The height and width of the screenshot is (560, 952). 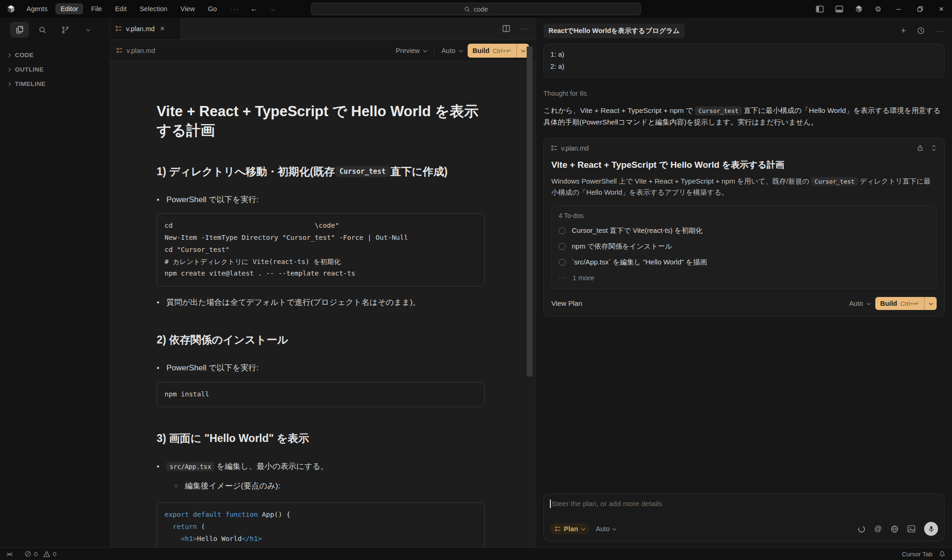 I want to click on left-sidebar: CODE OUTLINE TIMELINE, so click(x=55, y=283).